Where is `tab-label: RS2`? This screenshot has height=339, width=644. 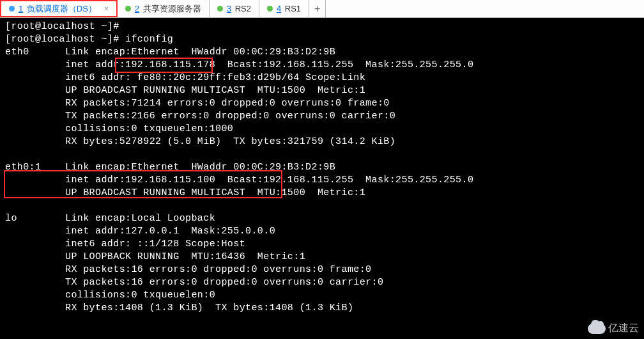
tab-label: RS2 is located at coordinates (243, 9).